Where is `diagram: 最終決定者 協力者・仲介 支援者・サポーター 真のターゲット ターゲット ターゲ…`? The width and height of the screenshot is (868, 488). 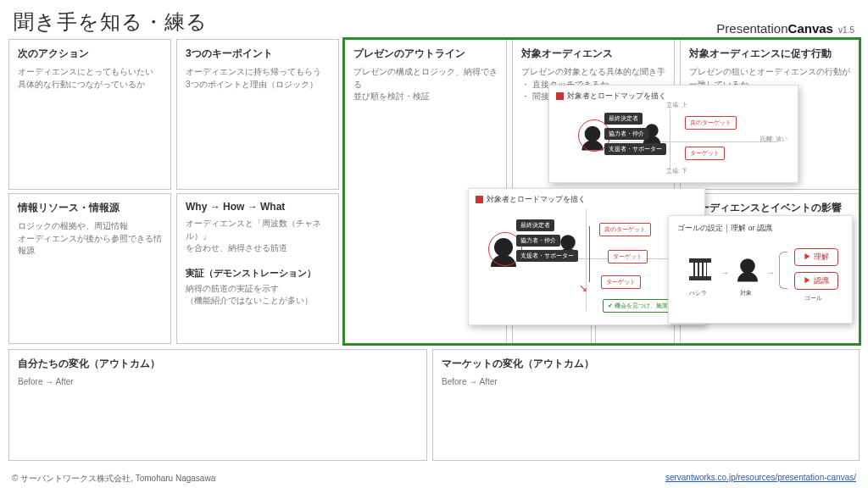 diagram: 最終決定者 協力者・仲介 支援者・サポーター 真のターゲット ターゲット ターゲ… is located at coordinates (587, 262).